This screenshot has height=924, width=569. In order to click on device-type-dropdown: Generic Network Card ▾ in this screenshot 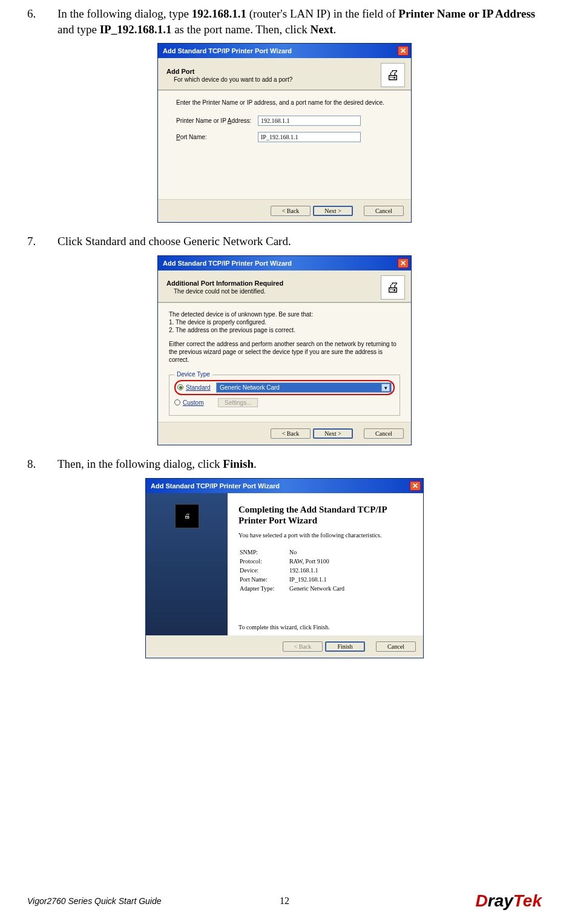, I will do `click(304, 387)`.